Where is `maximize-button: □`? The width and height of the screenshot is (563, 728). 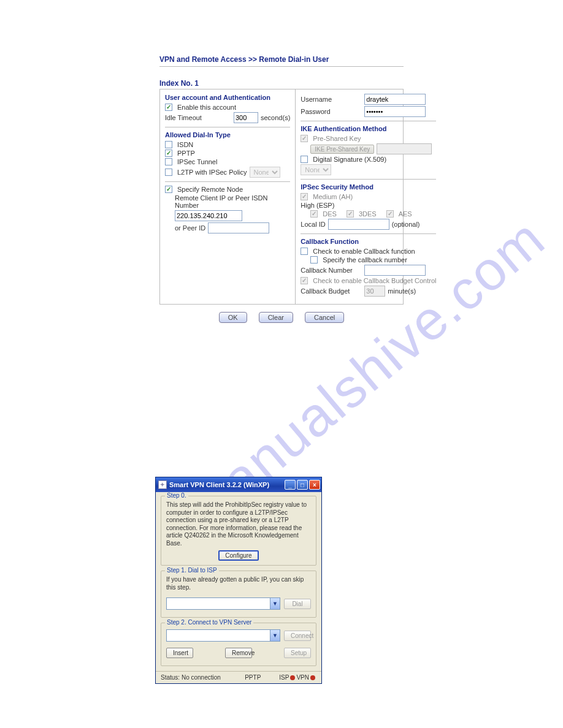 maximize-button: □ is located at coordinates (302, 485).